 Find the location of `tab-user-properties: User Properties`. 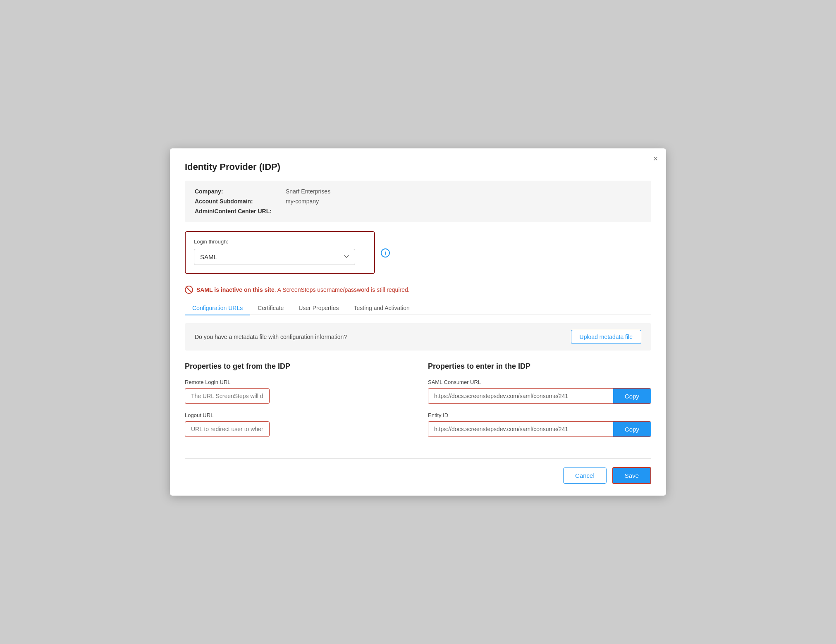

tab-user-properties: User Properties is located at coordinates (318, 308).